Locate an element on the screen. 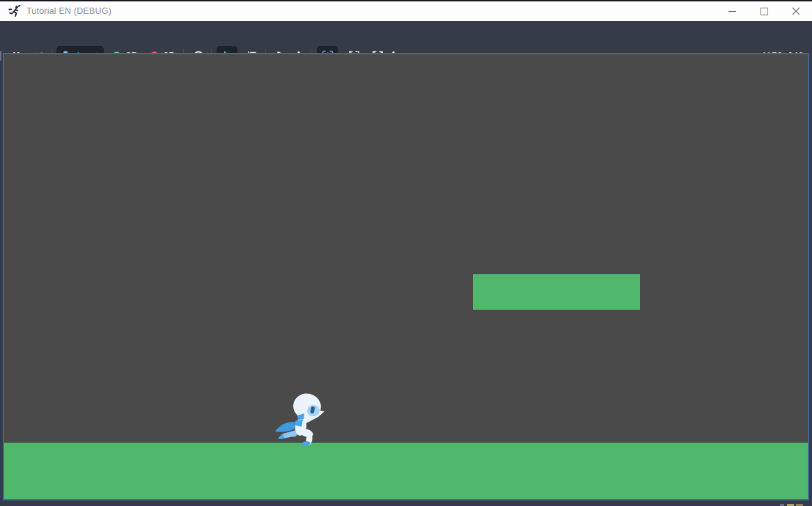 The height and width of the screenshot is (506, 812). window-title: Tutorial EN (DEBUG) is located at coordinates (69, 11).